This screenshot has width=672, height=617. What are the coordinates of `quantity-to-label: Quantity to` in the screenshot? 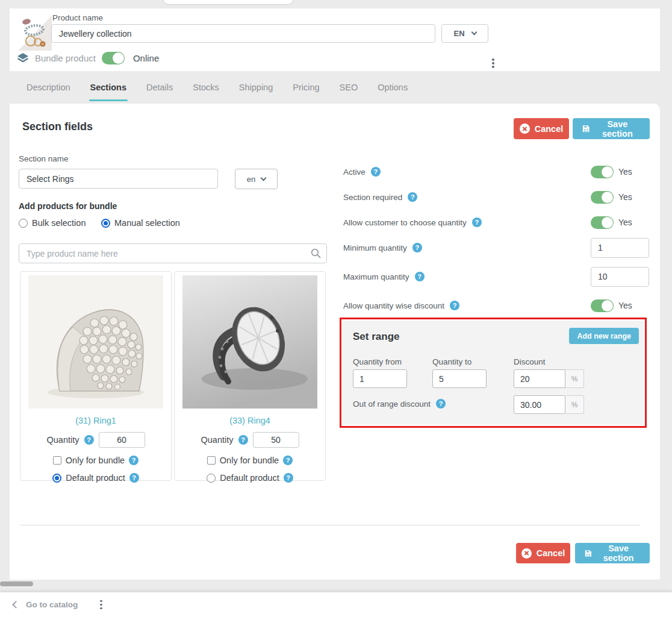 It's located at (452, 362).